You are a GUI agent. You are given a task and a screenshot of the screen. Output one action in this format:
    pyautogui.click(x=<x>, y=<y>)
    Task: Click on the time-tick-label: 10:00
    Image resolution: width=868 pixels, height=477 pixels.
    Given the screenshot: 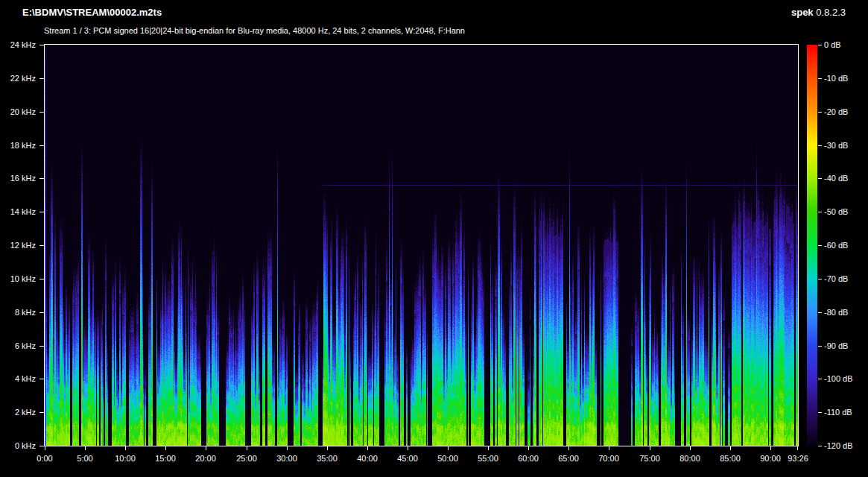 What is the action you would take?
    pyautogui.click(x=125, y=458)
    